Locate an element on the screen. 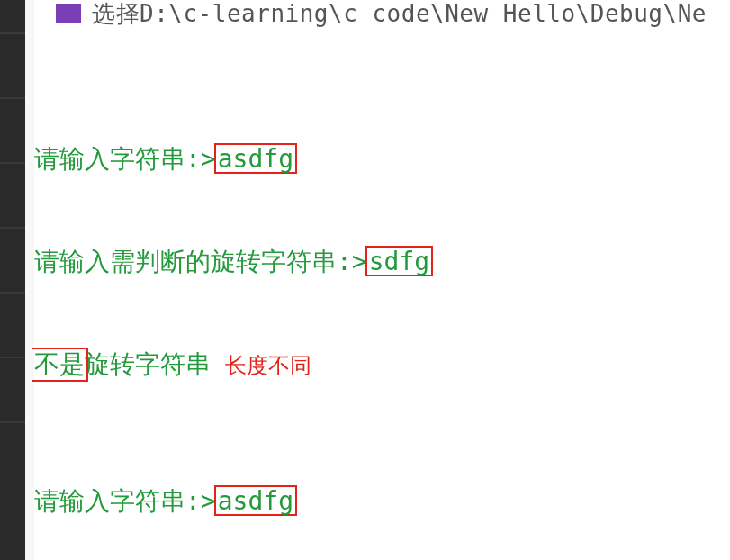 This screenshot has width=730, height=560. result-not-rotated: 不是旋转字符串 is located at coordinates (122, 364).